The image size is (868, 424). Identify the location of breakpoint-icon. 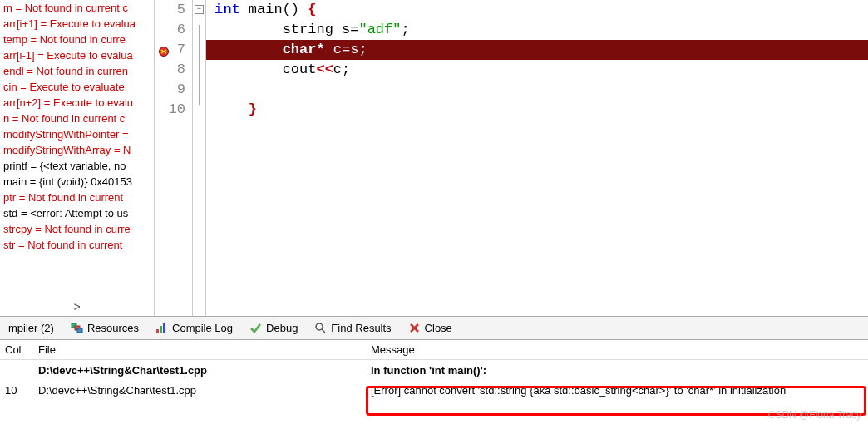
(164, 50).